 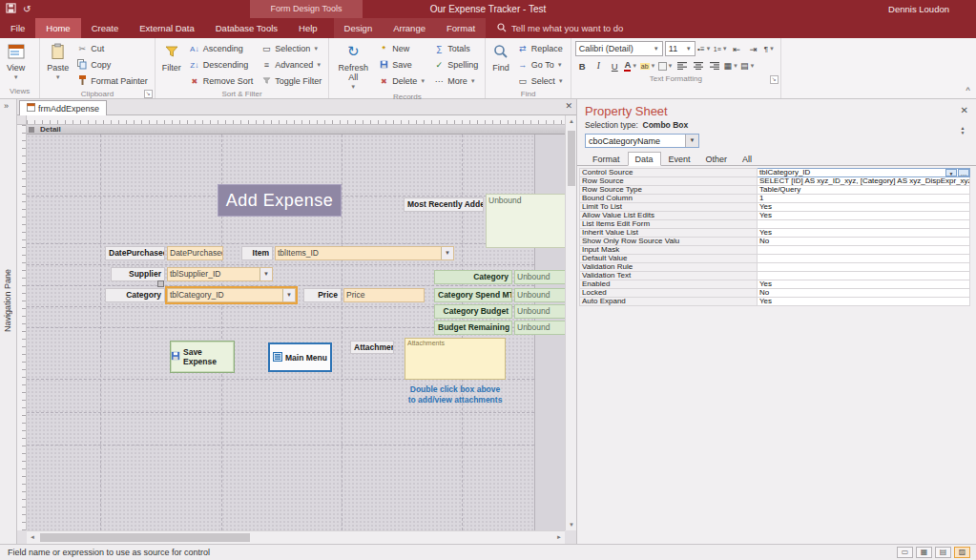 What do you see at coordinates (22, 328) in the screenshot?
I see `vertical-ruler` at bounding box center [22, 328].